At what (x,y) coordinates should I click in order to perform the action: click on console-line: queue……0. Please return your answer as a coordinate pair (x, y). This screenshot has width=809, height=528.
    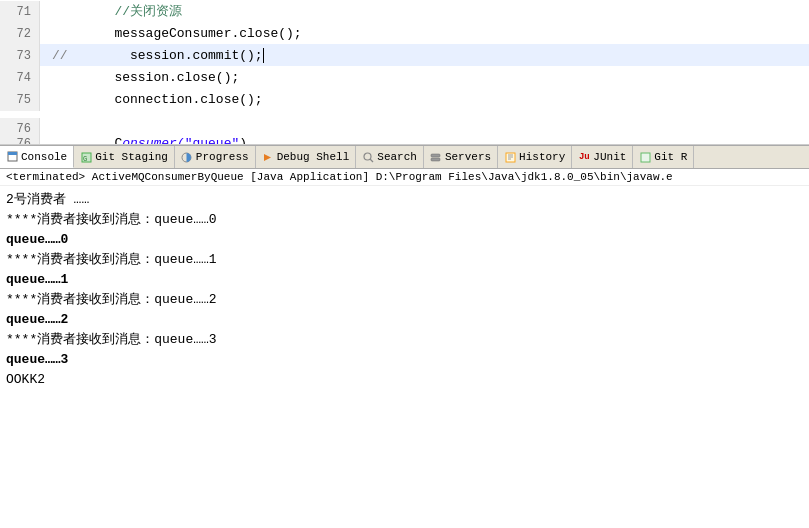
    Looking at the image, I should click on (404, 240).